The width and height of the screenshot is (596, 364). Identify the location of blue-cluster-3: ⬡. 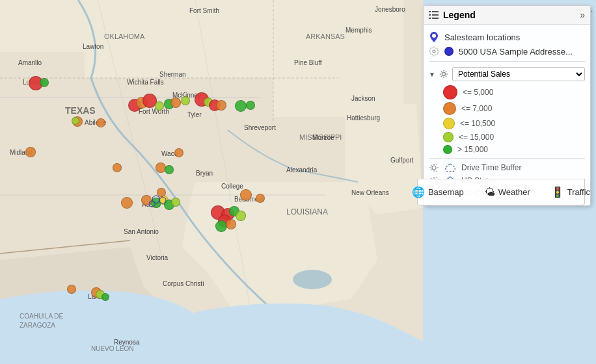
(152, 204).